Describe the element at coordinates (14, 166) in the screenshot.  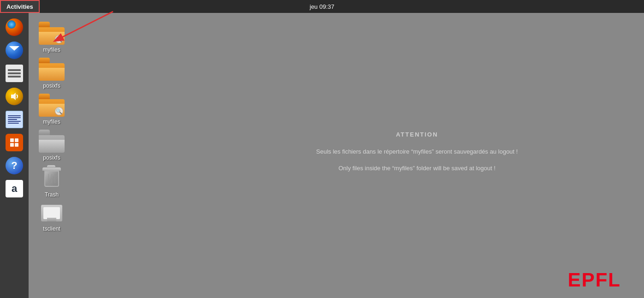
I see `help-icon: ?` at that location.